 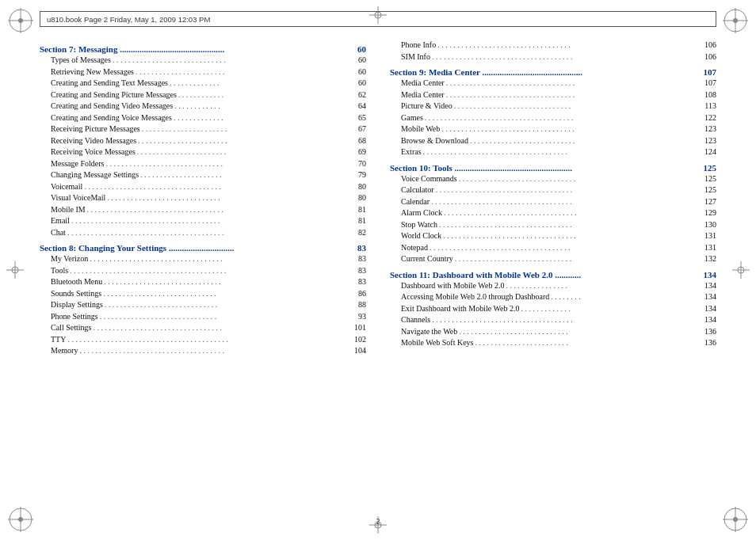 I want to click on section-9-label: Section 9: Media Center ................…, so click(x=487, y=72).